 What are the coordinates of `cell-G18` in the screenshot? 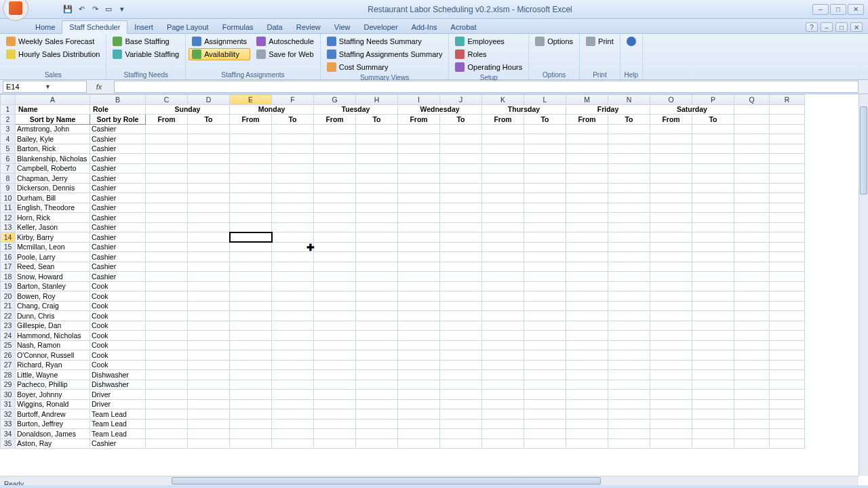 It's located at (335, 277).